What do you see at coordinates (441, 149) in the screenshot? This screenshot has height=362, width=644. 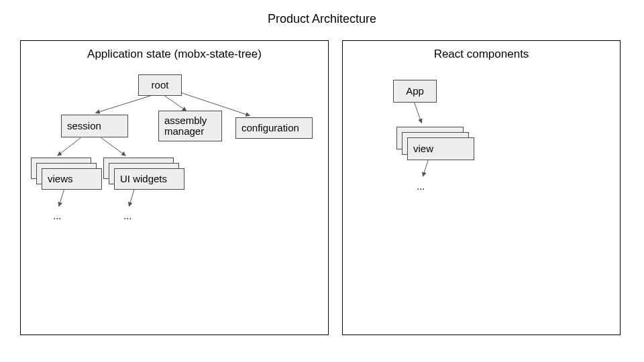 I see `node-view: view` at bounding box center [441, 149].